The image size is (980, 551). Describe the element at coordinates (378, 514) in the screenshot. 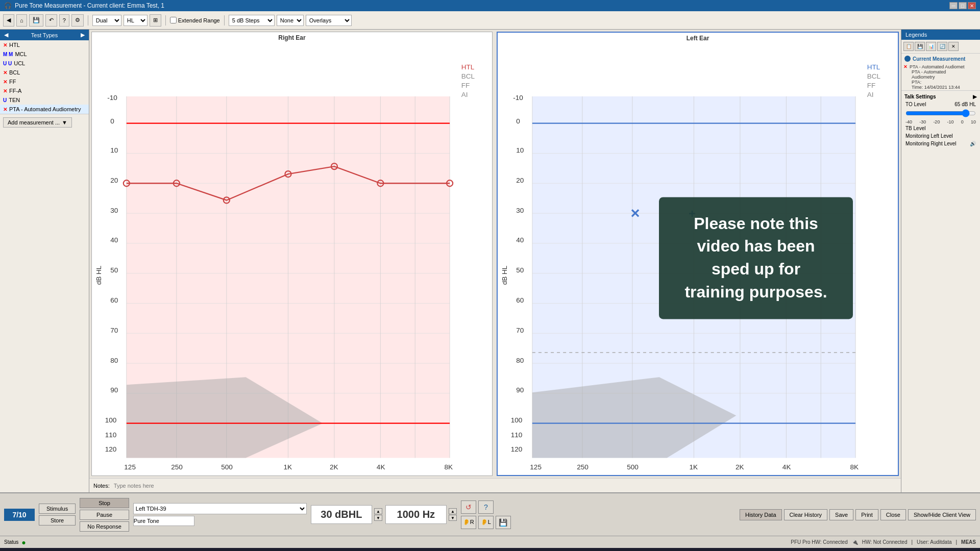

I see `level-arrows: ▲ ▼` at that location.